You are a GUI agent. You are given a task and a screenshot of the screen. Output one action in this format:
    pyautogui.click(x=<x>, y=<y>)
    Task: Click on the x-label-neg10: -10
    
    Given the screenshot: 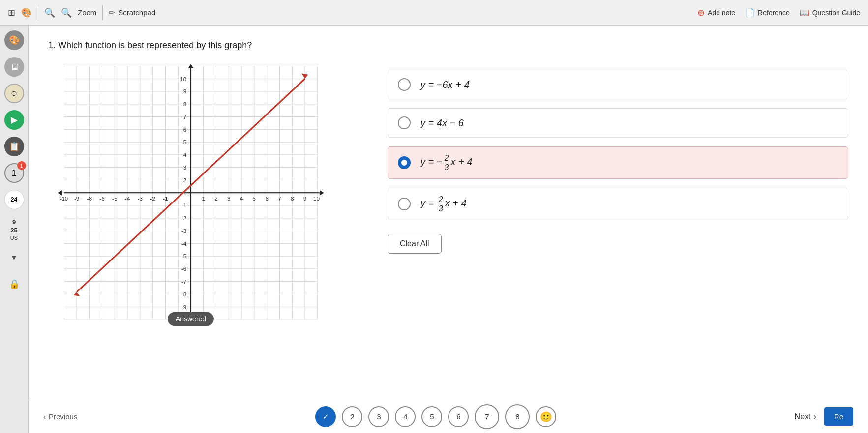 What is the action you would take?
    pyautogui.click(x=64, y=199)
    